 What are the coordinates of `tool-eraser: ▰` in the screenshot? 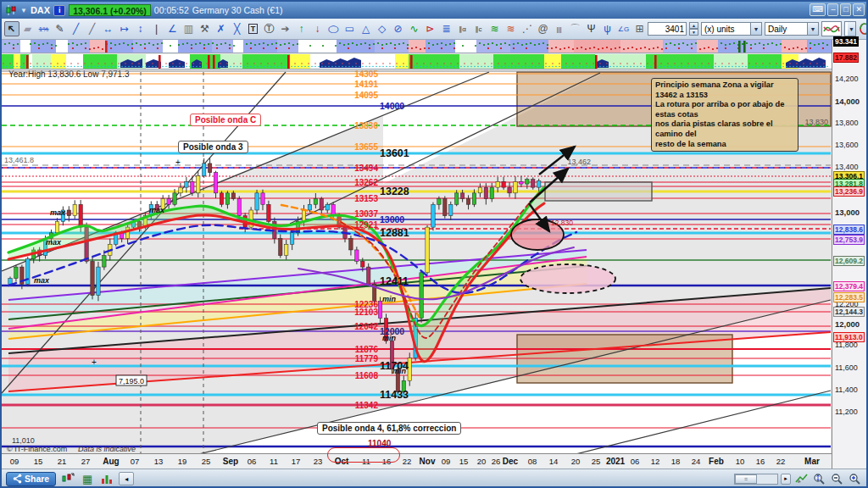 It's located at (28, 29).